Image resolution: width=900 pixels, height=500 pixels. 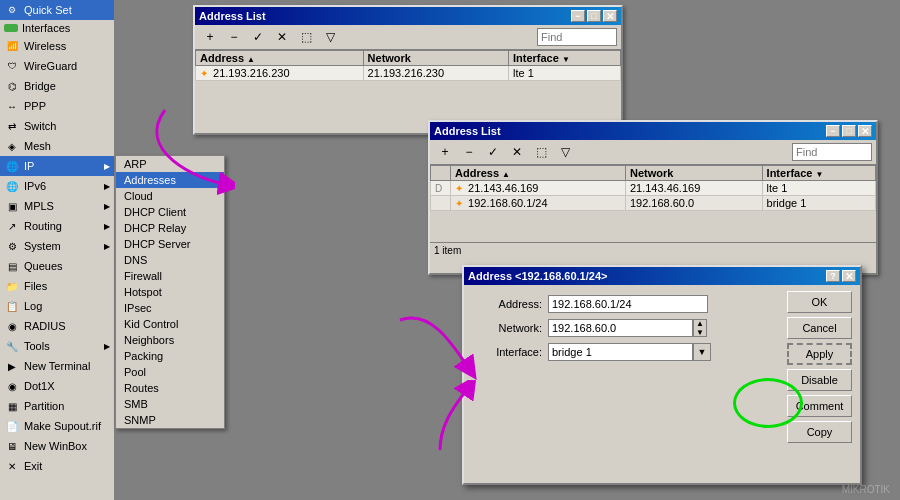 I want to click on add-btn-1: +, so click(x=210, y=37).